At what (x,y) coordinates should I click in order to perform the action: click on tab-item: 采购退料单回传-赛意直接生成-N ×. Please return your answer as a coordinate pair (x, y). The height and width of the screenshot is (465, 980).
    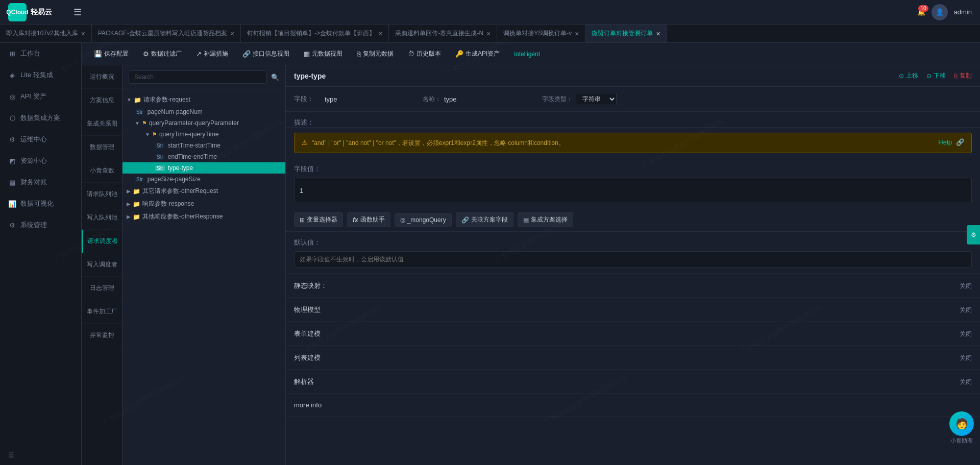
    Looking at the image, I should click on (443, 34).